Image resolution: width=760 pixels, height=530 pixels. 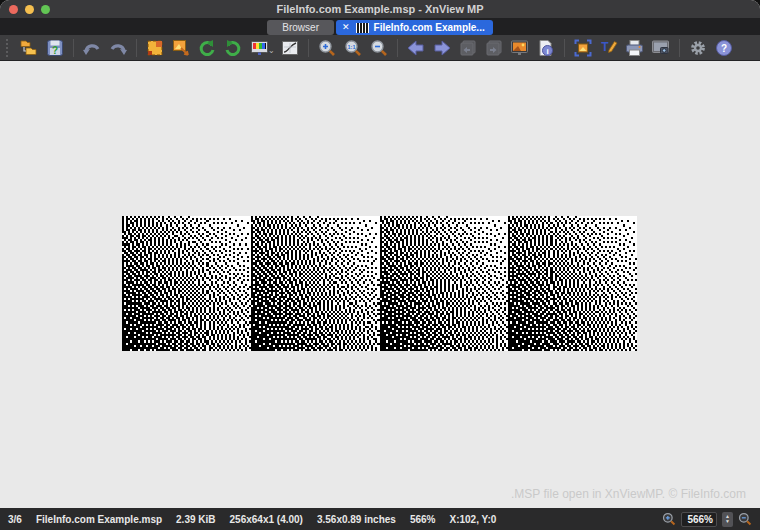 What do you see at coordinates (346, 28) in the screenshot?
I see `tab-close-icon: ✕` at bounding box center [346, 28].